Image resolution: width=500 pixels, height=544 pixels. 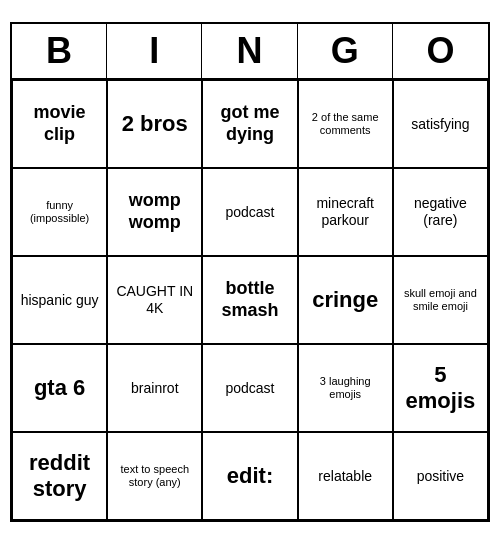 I want to click on bingo-cell-22: edit:, so click(x=250, y=476).